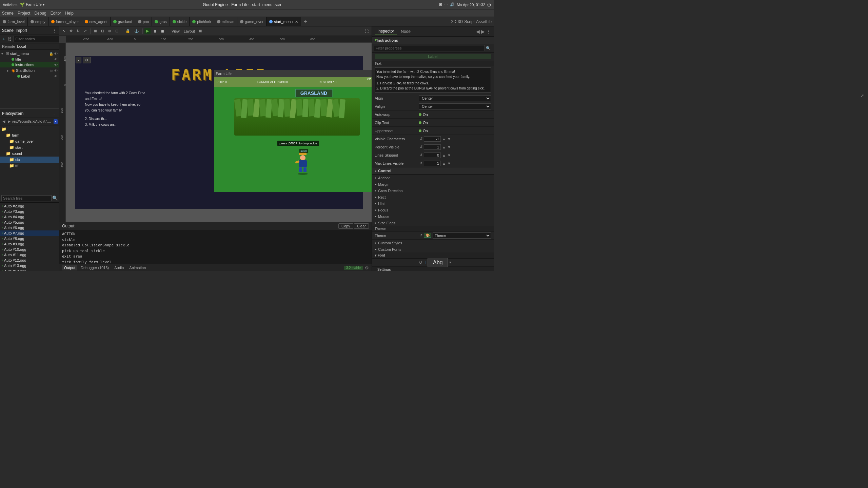  Describe the element at coordinates (65, 22) in the screenshot. I see `tab-farmer-player: farmer_player` at that location.